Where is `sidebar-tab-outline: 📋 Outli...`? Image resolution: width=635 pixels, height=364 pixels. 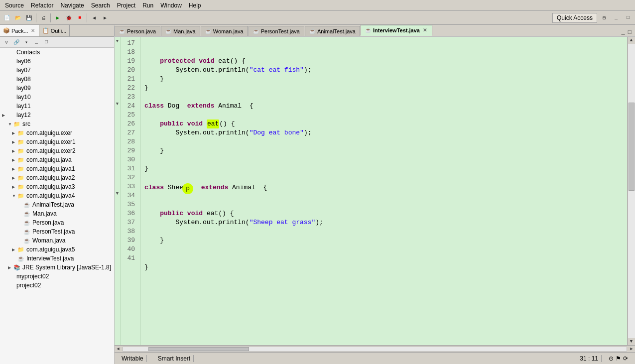
sidebar-tab-outline: 📋 Outli... is located at coordinates (55, 31).